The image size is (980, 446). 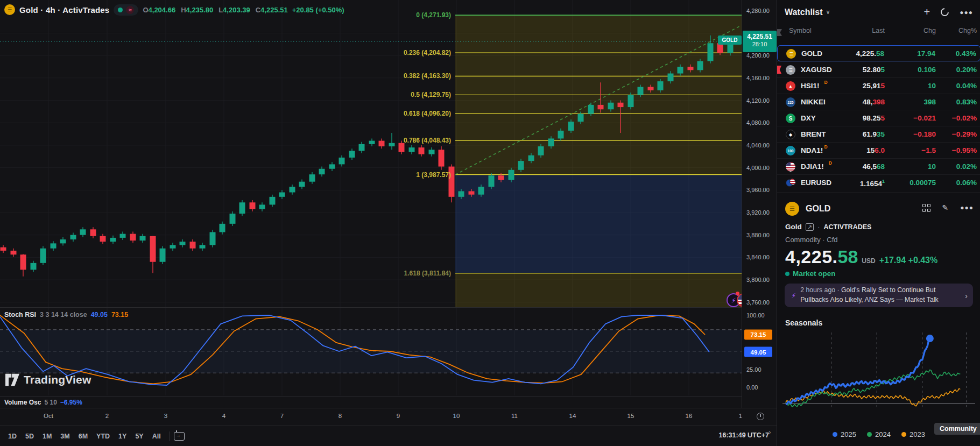 What do you see at coordinates (47, 436) in the screenshot?
I see `range-button-1m: 1M` at bounding box center [47, 436].